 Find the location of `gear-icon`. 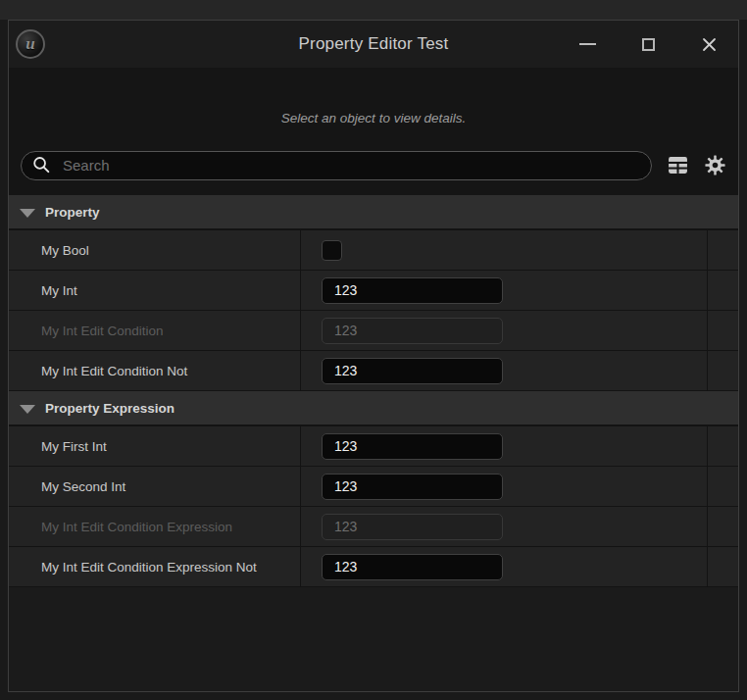

gear-icon is located at coordinates (716, 165).